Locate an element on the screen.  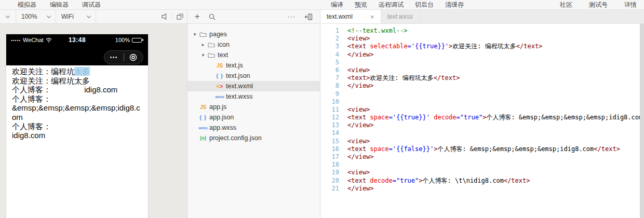
code-token: 个人博客: \t\nidig8.com is located at coordinates (463, 181).